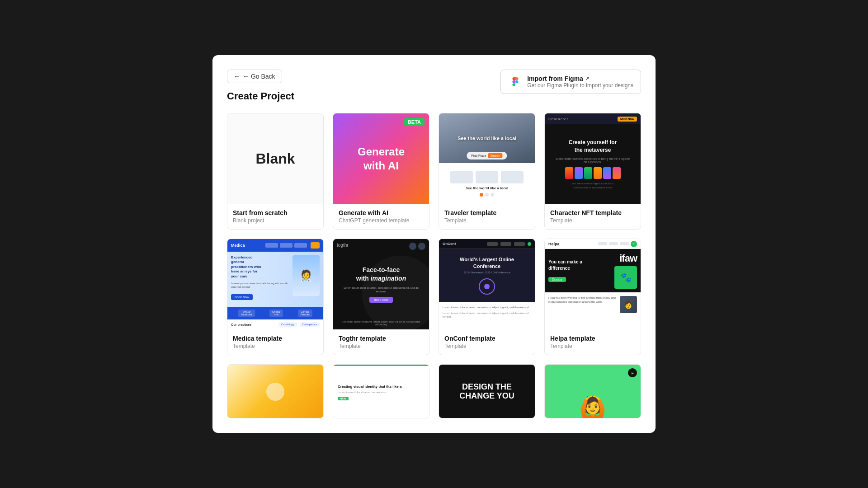 Image resolution: width=868 pixels, height=488 pixels. Describe the element at coordinates (487, 213) in the screenshot. I see `traveler-card-title: Traveler template` at that location.